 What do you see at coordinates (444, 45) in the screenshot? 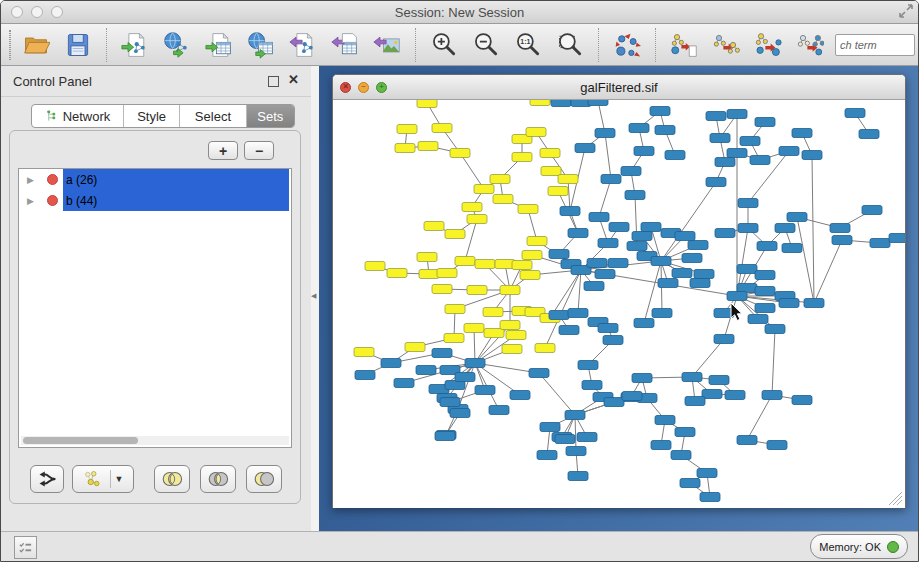
I see `zoom-in-button` at bounding box center [444, 45].